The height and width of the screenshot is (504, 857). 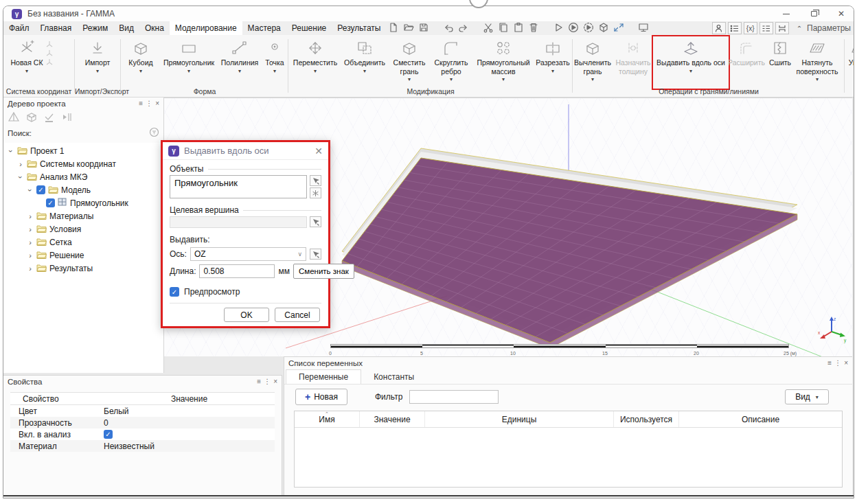 What do you see at coordinates (49, 118) in the screenshot?
I see `check-underline-icon` at bounding box center [49, 118].